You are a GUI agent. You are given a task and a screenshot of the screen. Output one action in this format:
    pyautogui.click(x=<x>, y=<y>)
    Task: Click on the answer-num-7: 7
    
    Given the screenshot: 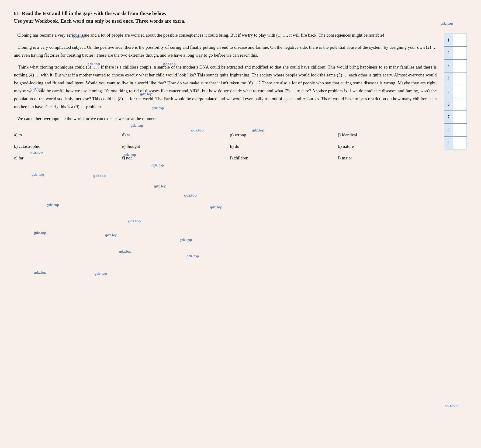 What is the action you would take?
    pyautogui.click(x=449, y=117)
    